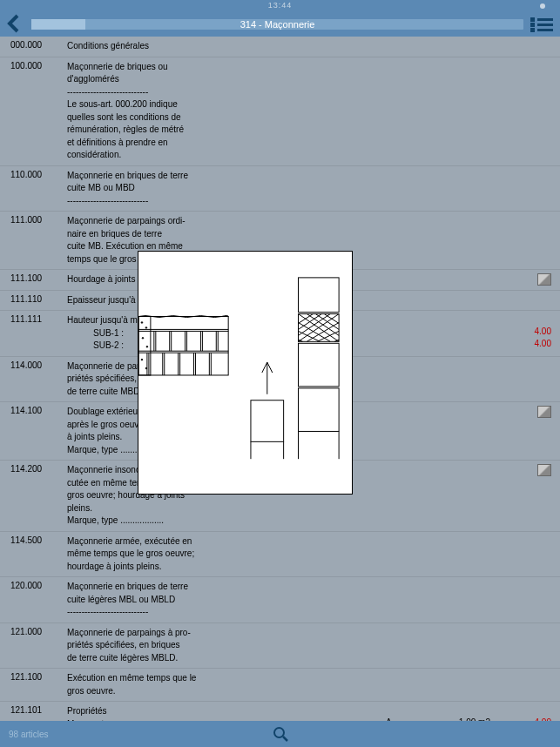 Image resolution: width=560 pixels, height=747 pixels. What do you see at coordinates (280, 24) in the screenshot?
I see `header: 314 - Maçonnerie` at bounding box center [280, 24].